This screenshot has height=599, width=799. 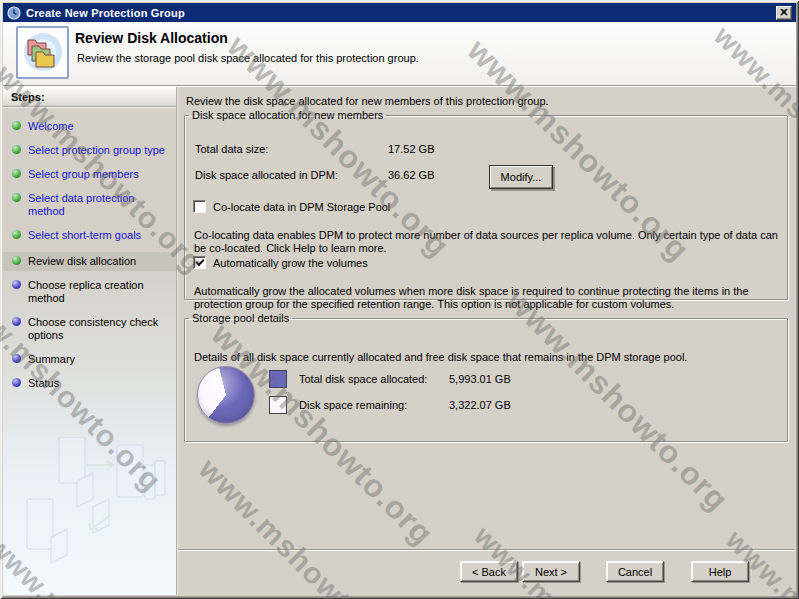 I want to click on wizard-header: Review Disk Allocation Review the storag…, so click(x=400, y=54).